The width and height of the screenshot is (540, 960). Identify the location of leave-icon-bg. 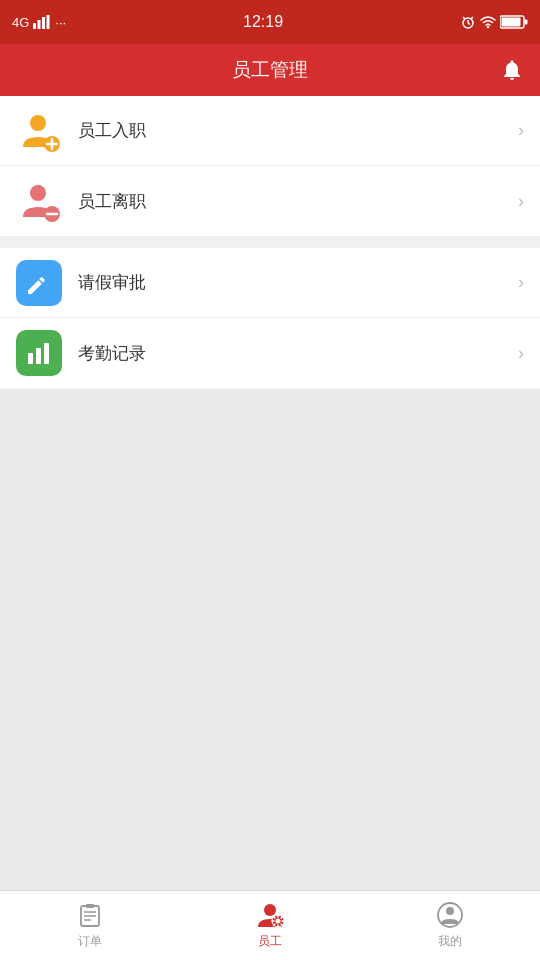
(39, 283).